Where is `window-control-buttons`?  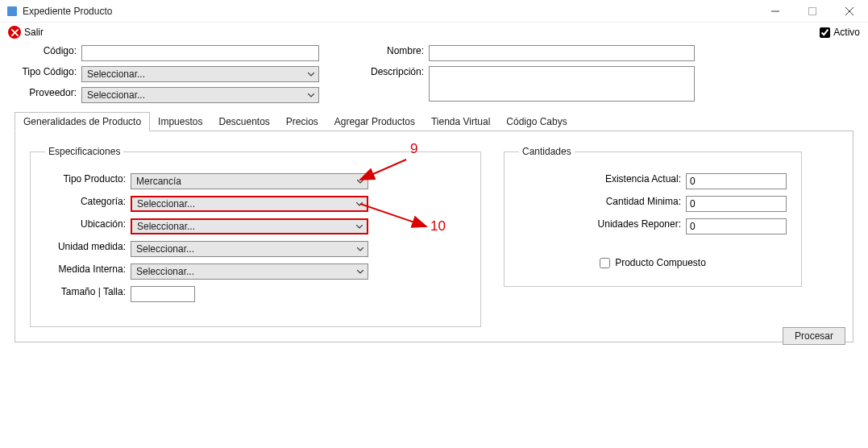 window-control-buttons is located at coordinates (812, 11).